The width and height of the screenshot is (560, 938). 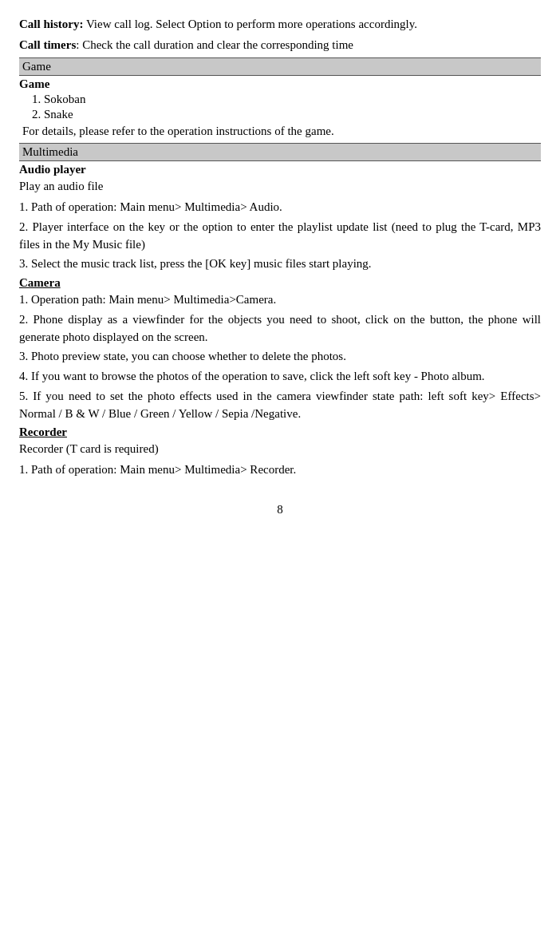 What do you see at coordinates (280, 152) in the screenshot?
I see `multimedia-section-header: Multimedia` at bounding box center [280, 152].